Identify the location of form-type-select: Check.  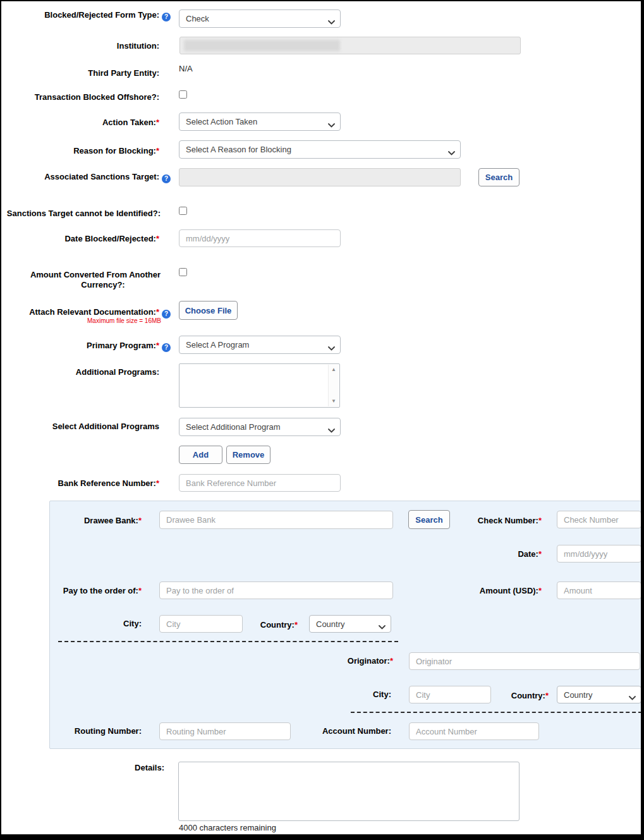
(260, 19).